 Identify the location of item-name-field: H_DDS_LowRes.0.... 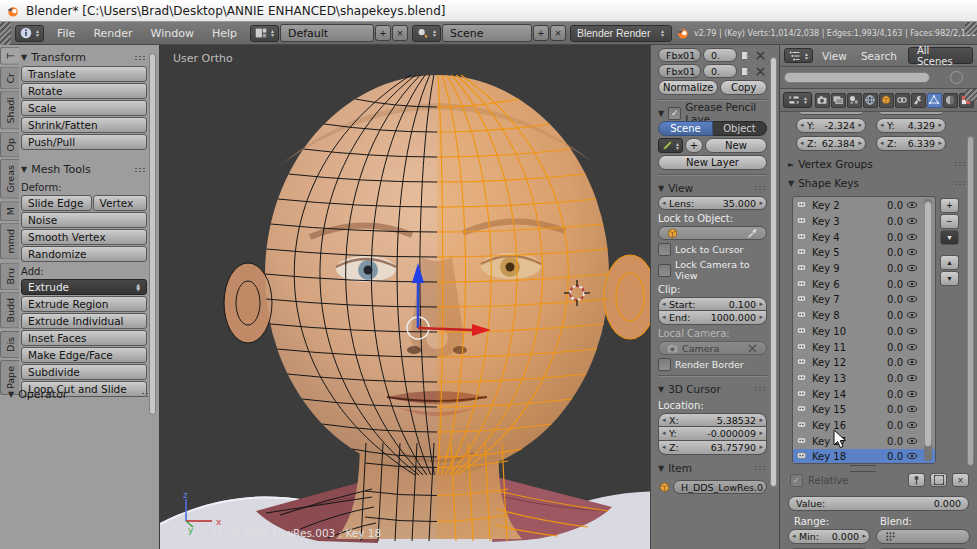
(720, 487).